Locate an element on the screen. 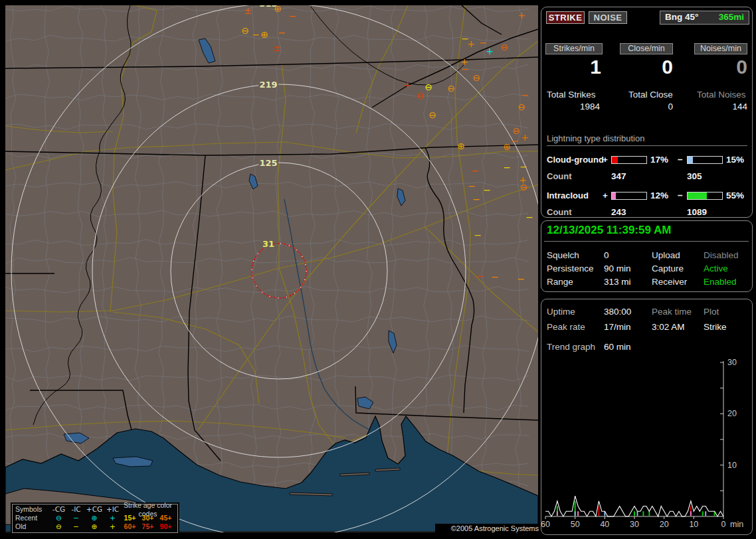 The image size is (756, 539). total-noises-value: 144 is located at coordinates (719, 106).